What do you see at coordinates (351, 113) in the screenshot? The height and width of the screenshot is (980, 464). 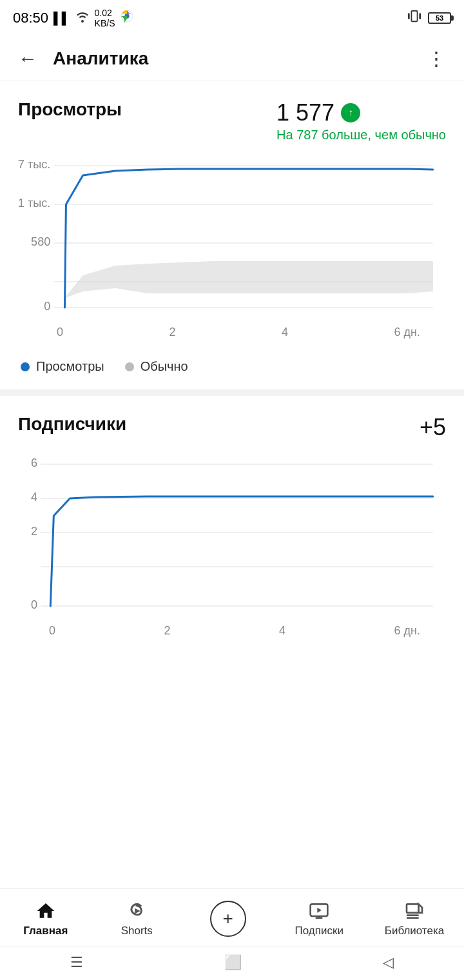 I see `trend-up-icon: ↑` at bounding box center [351, 113].